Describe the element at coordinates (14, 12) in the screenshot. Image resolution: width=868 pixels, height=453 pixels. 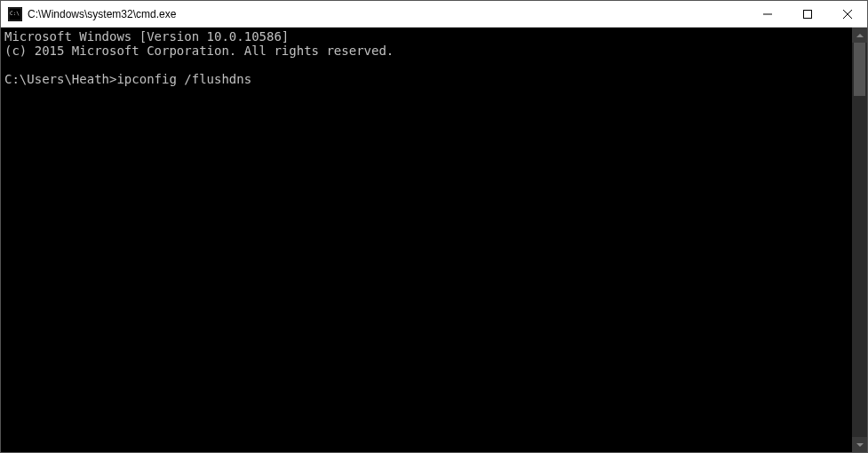
I see `svg-text: C:\` at that location.